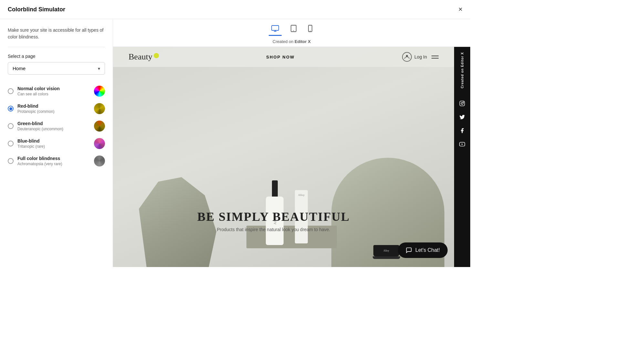 This screenshot has height=364, width=644. What do you see at coordinates (56, 126) in the screenshot?
I see `vision-option-green-blind: Green-blind Deuteranopic (uncommon)` at bounding box center [56, 126].